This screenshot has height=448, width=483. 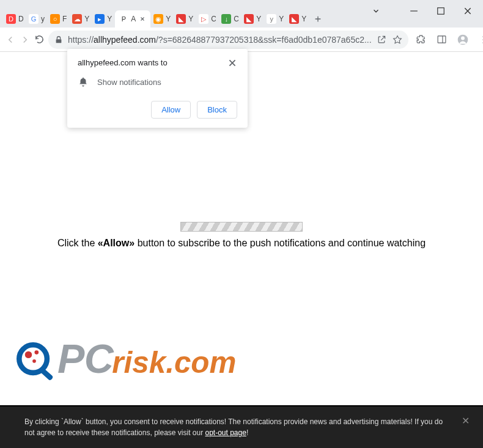 What do you see at coordinates (11, 19) in the screenshot?
I see `tab-favicon: D` at bounding box center [11, 19].